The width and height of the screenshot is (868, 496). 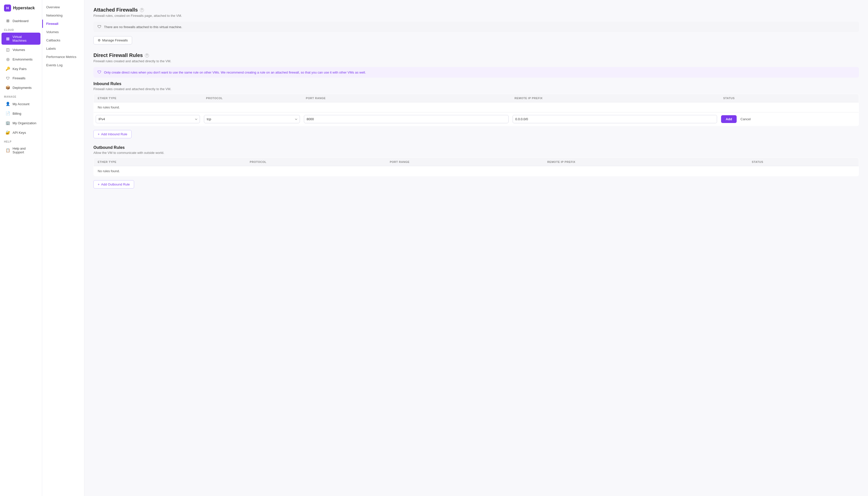 What do you see at coordinates (476, 65) in the screenshot?
I see `direct-firewall-section: Direct Firewall Rules ? Firewall rules c…` at bounding box center [476, 65].